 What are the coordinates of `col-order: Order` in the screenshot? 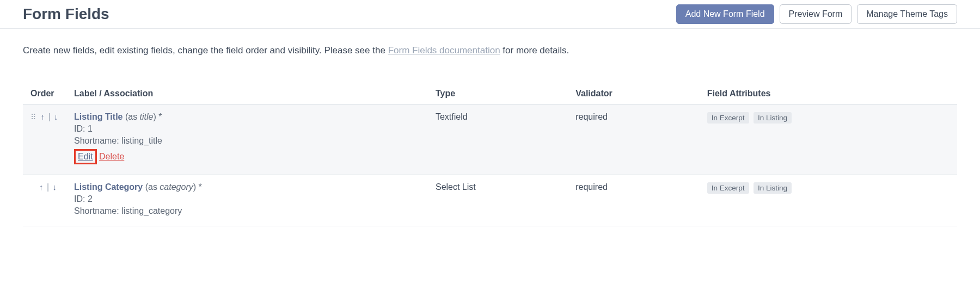 It's located at (45, 94).